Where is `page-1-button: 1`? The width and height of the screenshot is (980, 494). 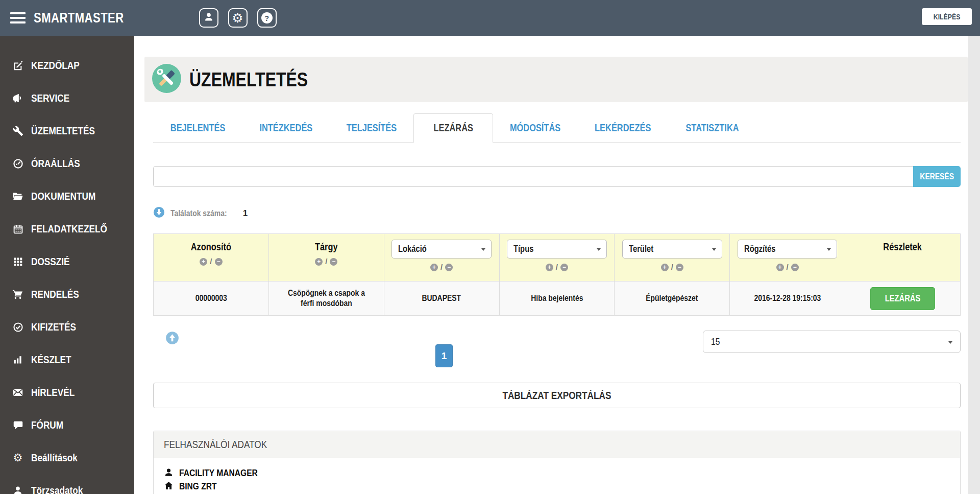 page-1-button: 1 is located at coordinates (444, 356).